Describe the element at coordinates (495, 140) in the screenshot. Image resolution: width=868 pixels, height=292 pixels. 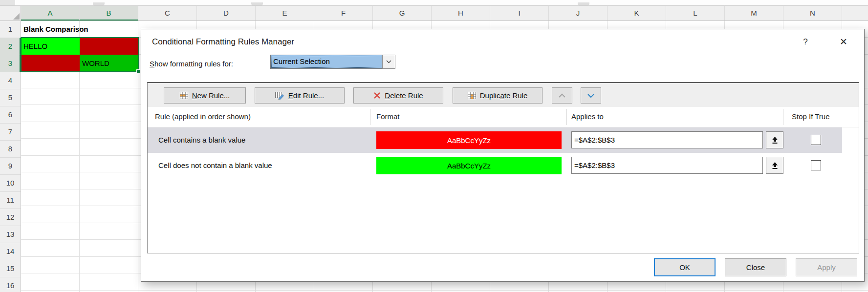
I see `rule-row-1: Cell contains a blank value AaBbCcYyZz` at that location.